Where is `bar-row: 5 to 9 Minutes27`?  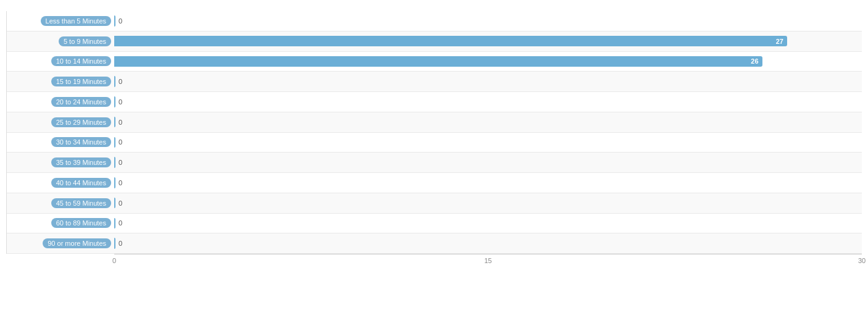 bar-row: 5 to 9 Minutes27 is located at coordinates (434, 42).